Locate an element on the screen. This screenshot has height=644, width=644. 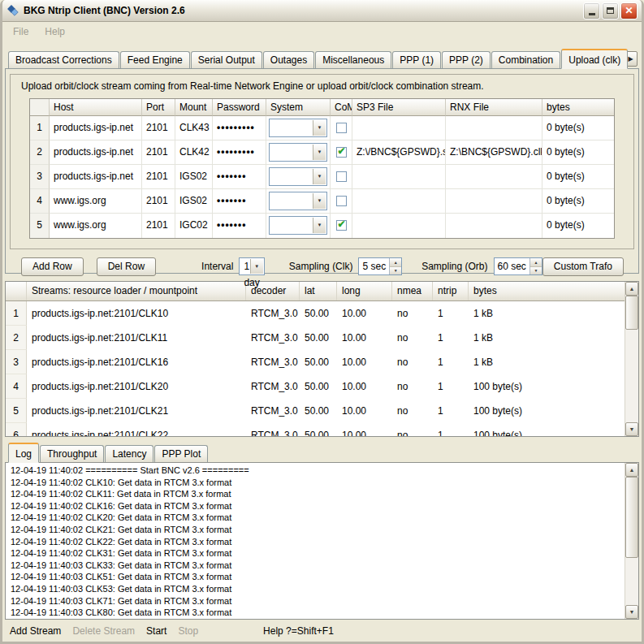
tab: Latency is located at coordinates (129, 453).